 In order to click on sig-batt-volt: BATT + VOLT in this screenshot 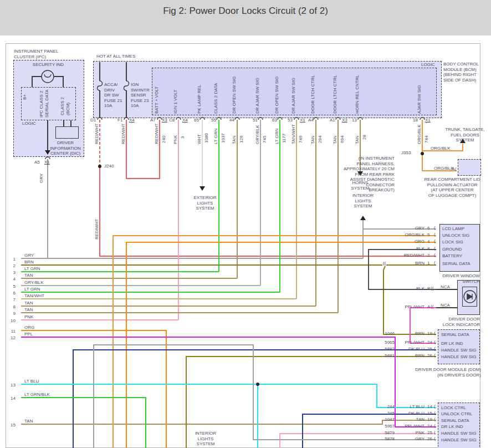, I will do `click(157, 100)`.